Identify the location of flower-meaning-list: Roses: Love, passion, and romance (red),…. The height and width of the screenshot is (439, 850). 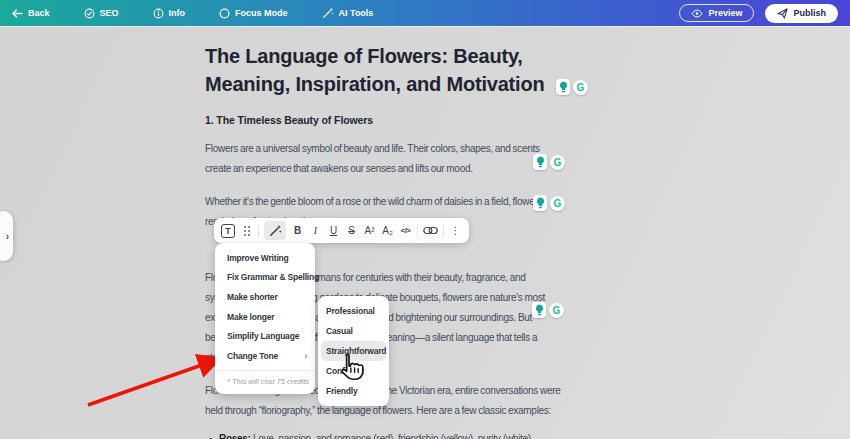
(383, 436).